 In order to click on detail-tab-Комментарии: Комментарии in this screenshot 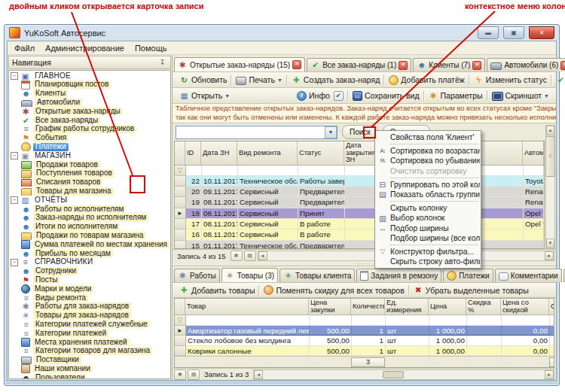, I will do `click(529, 275)`.